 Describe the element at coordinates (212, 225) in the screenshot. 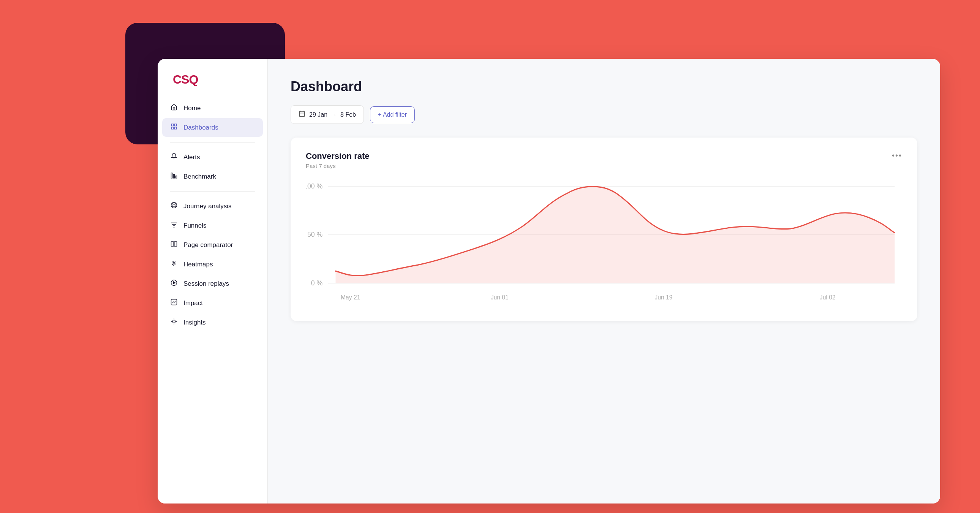

I see `sidebar-item-funnels: Funnels` at that location.